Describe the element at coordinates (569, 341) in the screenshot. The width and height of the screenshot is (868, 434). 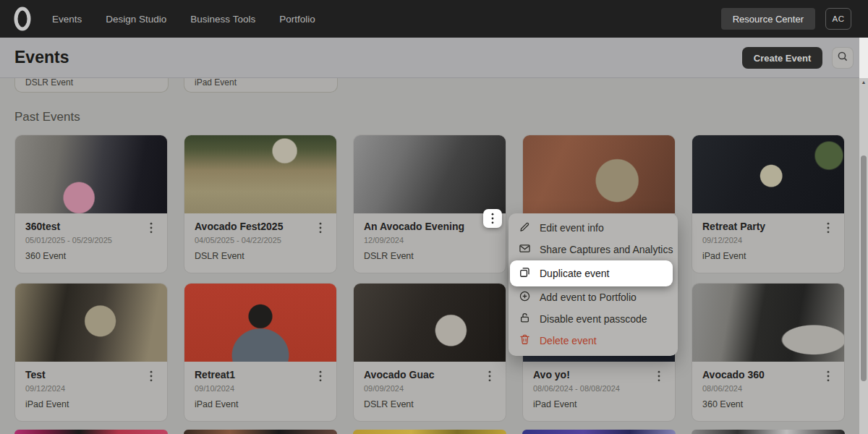
I see `menu-item-label: Delete event` at that location.